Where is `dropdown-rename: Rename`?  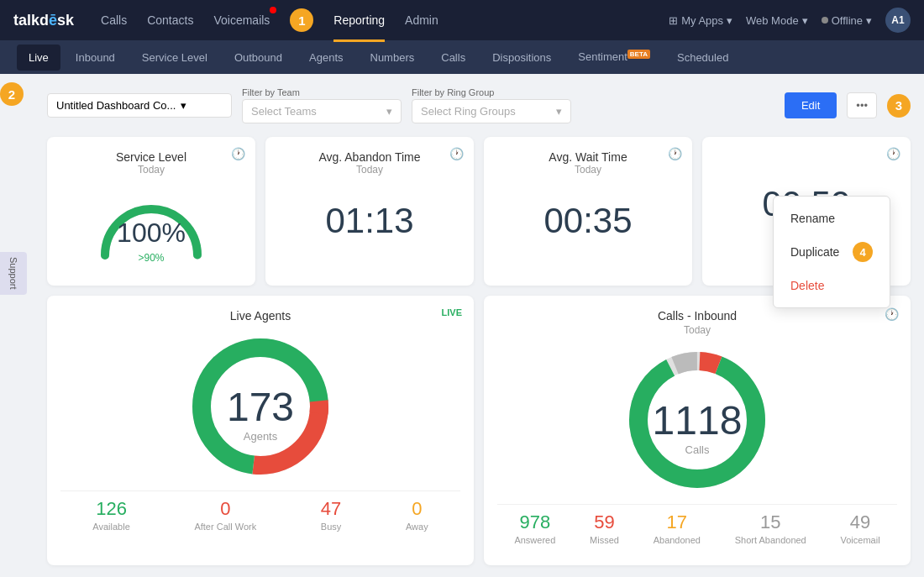
dropdown-rename: Rename is located at coordinates (832, 218).